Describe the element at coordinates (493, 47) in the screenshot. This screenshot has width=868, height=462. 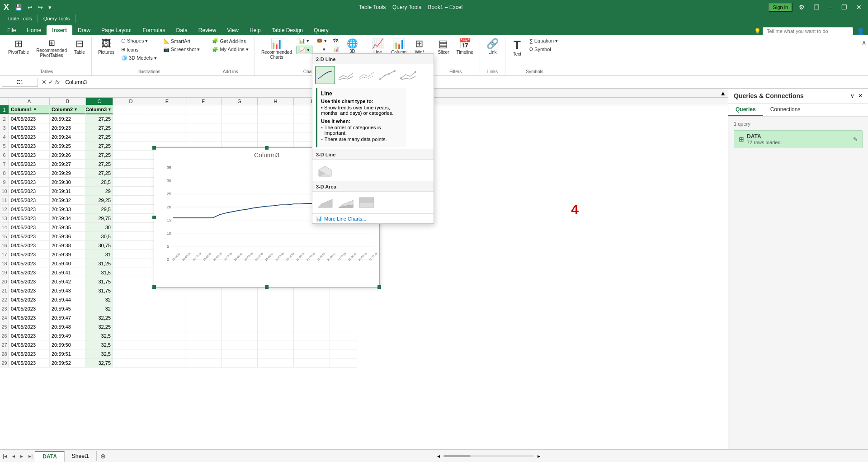
I see `link-btn: 🔗 Link` at that location.